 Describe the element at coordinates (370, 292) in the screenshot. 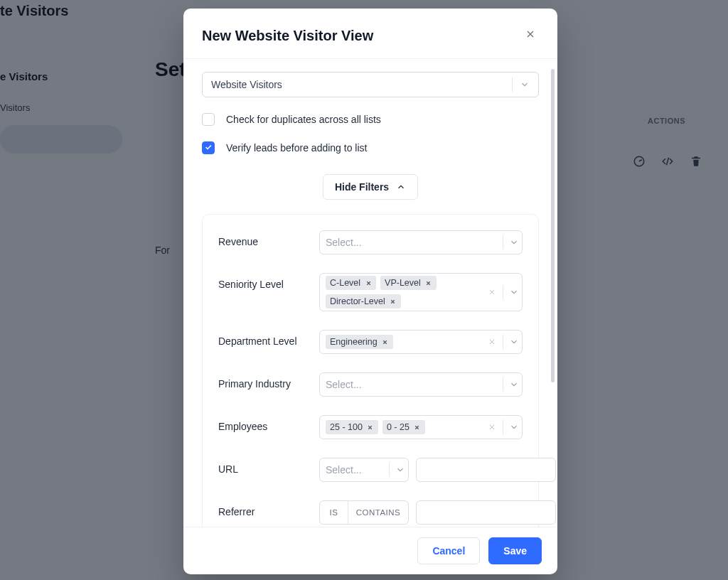

I see `filter-row-seniority: Seniority Level C-Level VP-Level Directo…` at that location.